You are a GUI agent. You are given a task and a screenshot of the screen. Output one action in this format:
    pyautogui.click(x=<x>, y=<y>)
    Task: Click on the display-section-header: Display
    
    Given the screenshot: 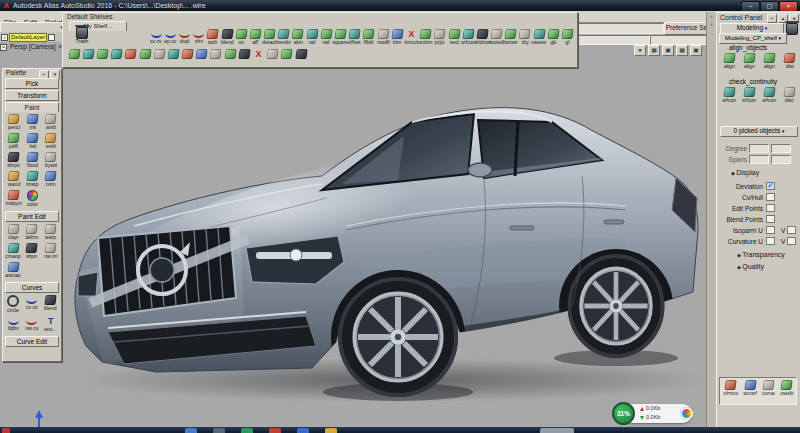 What is the action you would take?
    pyautogui.click(x=745, y=172)
    